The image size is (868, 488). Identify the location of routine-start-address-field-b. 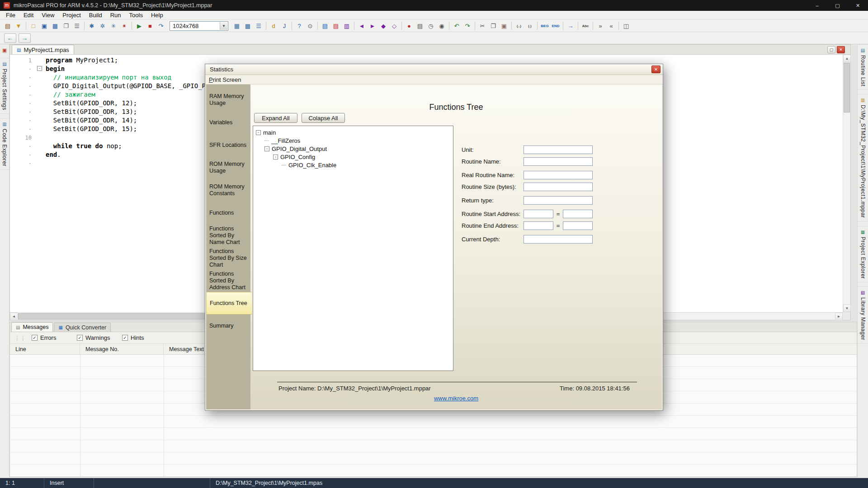
(578, 214).